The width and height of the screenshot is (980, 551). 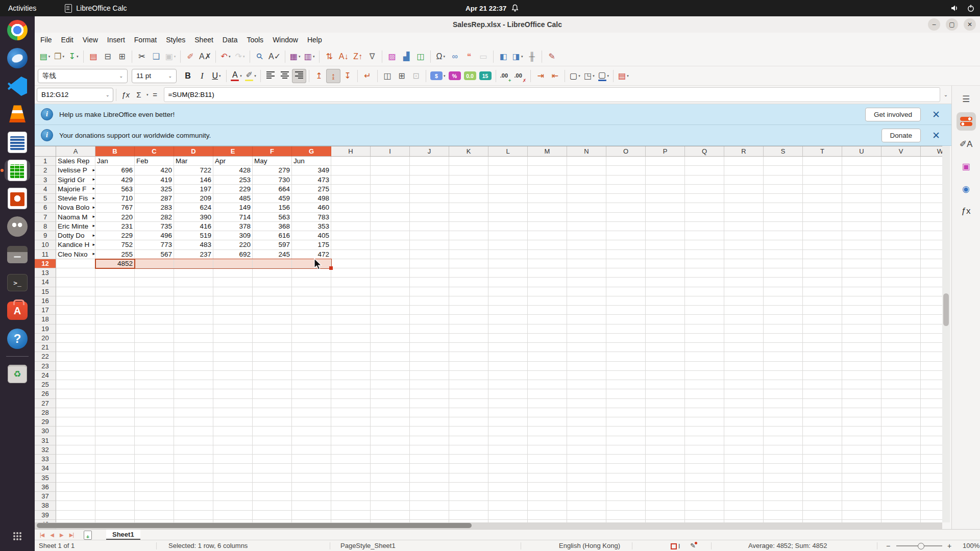 I want to click on cell-D17, so click(x=194, y=310).